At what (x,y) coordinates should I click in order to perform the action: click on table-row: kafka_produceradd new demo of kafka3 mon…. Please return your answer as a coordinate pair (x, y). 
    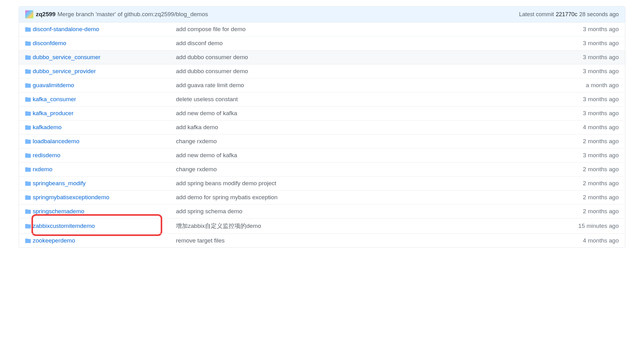
    Looking at the image, I should click on (322, 113).